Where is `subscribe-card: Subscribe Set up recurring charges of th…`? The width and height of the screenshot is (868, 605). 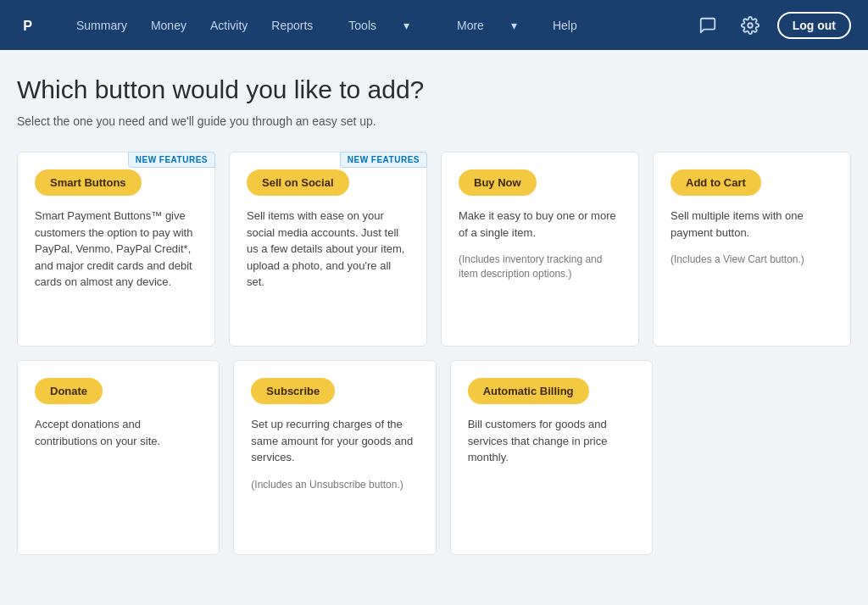
subscribe-card: Subscribe Set up recurring charges of th… is located at coordinates (334, 458).